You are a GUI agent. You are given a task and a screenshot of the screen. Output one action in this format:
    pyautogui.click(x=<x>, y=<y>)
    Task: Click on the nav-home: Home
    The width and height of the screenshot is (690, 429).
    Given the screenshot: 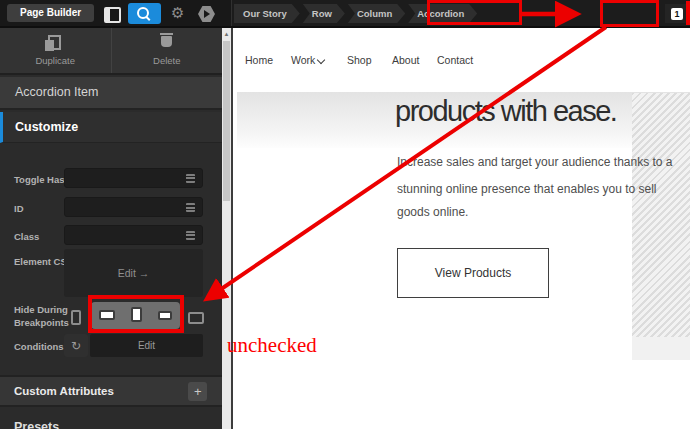 What is the action you would take?
    pyautogui.click(x=259, y=60)
    